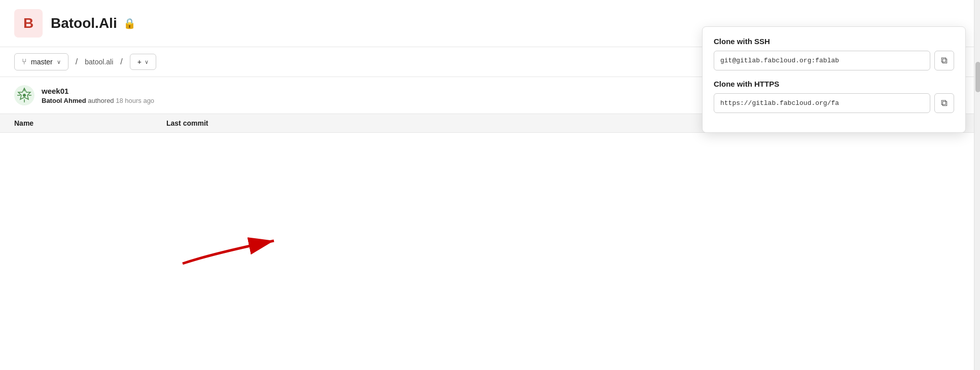  What do you see at coordinates (135, 100) in the screenshot?
I see `commit-time: 18 hours ago` at bounding box center [135, 100].